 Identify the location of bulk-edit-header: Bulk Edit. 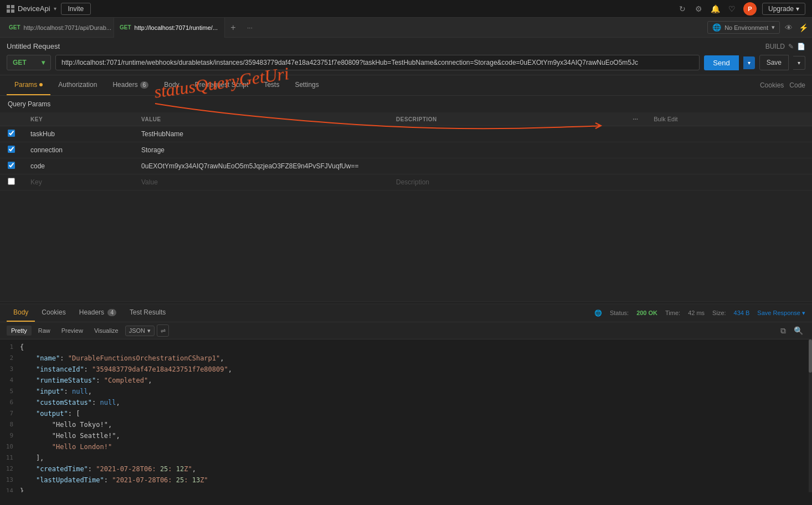
(729, 120).